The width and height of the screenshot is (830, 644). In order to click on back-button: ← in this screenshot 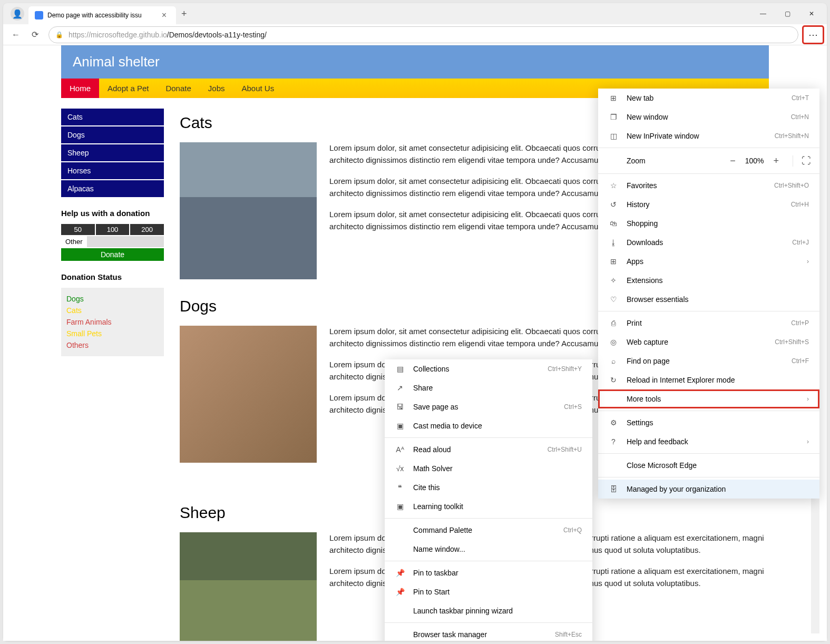, I will do `click(16, 35)`.